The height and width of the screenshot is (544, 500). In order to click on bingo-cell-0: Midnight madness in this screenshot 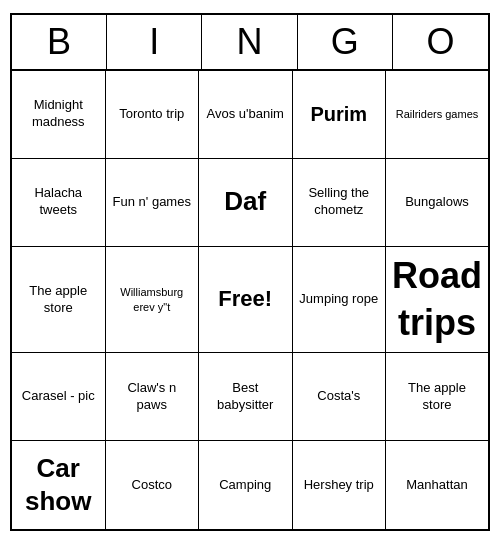, I will do `click(59, 115)`.